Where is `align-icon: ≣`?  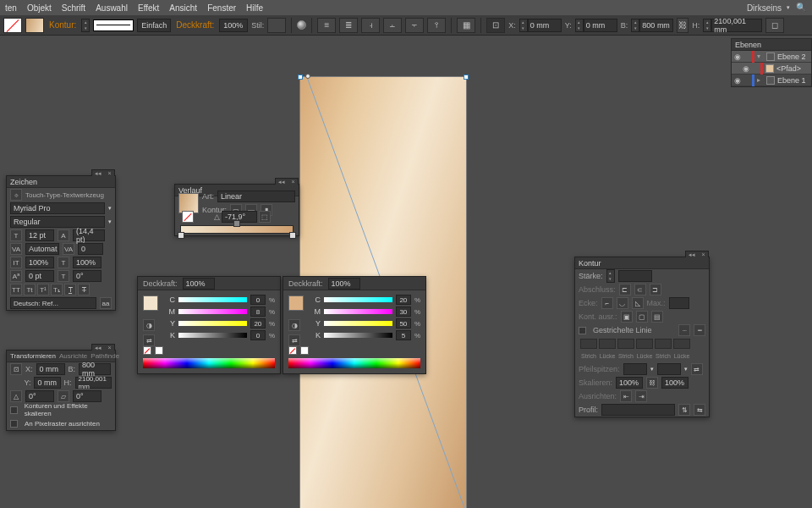
align-icon: ≣ is located at coordinates (348, 25).